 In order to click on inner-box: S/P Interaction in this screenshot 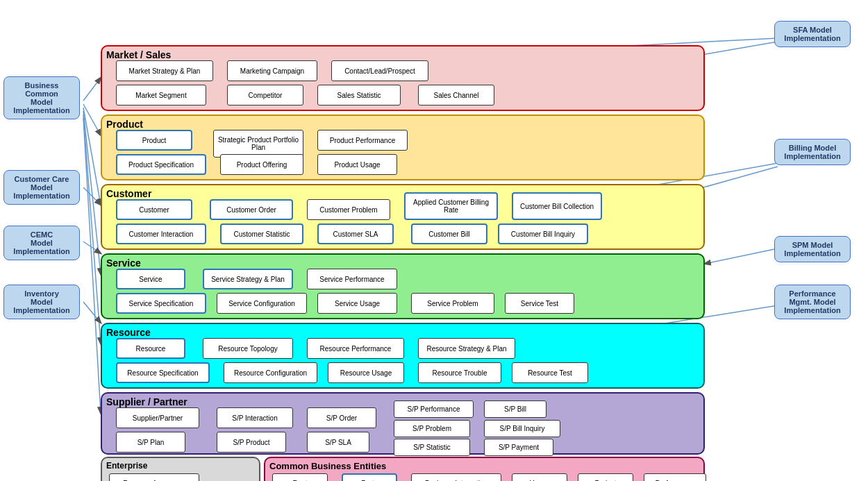, I will do `click(255, 418)`.